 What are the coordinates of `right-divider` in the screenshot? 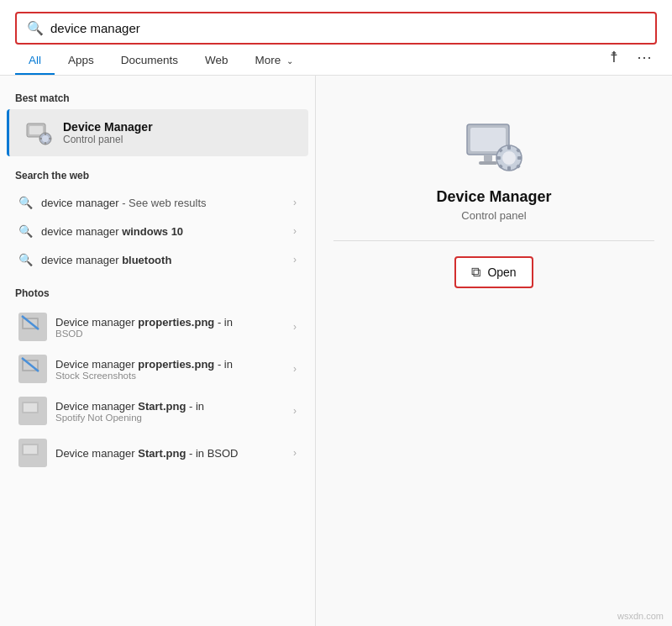 It's located at (494, 240).